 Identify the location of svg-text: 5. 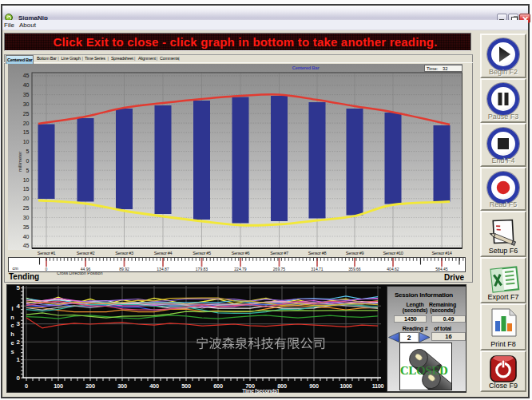
(19, 287).